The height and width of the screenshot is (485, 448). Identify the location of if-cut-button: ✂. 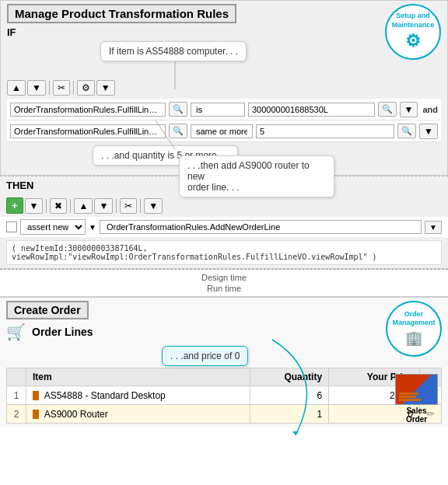
(61, 88).